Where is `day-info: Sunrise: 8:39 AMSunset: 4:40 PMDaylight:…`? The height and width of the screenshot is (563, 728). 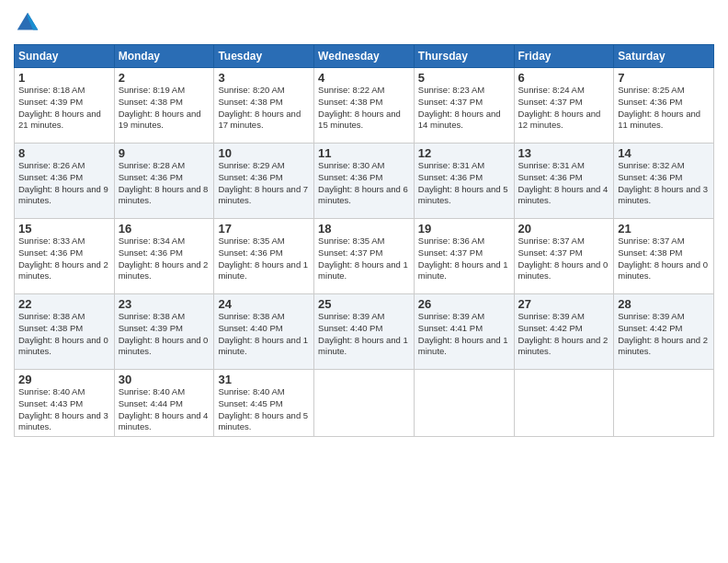
day-info: Sunrise: 8:39 AMSunset: 4:40 PMDaylight:… is located at coordinates (364, 335).